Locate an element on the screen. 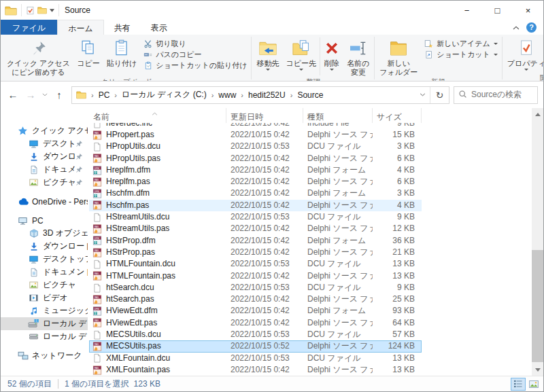 This screenshot has width=544, height=392. column-header-type: 種類 is located at coordinates (338, 115).